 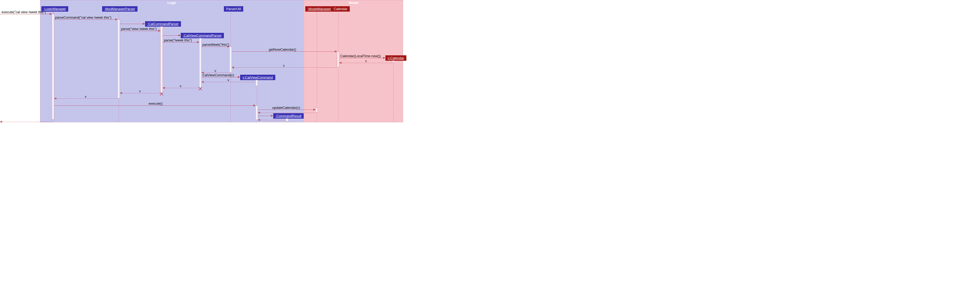 I want to click on lifeline-parser-util, so click(x=231, y=29).